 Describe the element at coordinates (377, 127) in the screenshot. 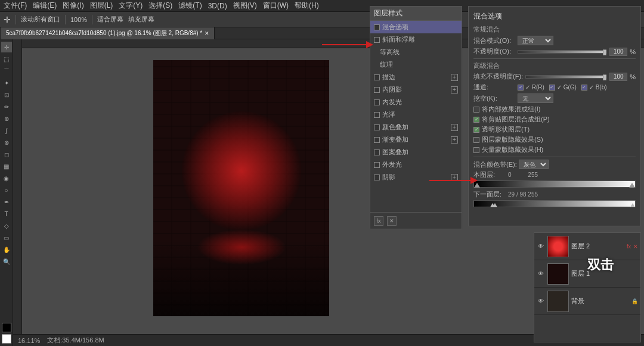

I see `style-checkbox-color-overlay` at that location.